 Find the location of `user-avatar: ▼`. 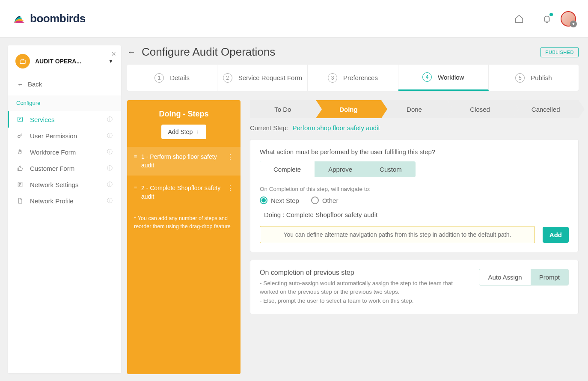

user-avatar: ▼ is located at coordinates (568, 19).